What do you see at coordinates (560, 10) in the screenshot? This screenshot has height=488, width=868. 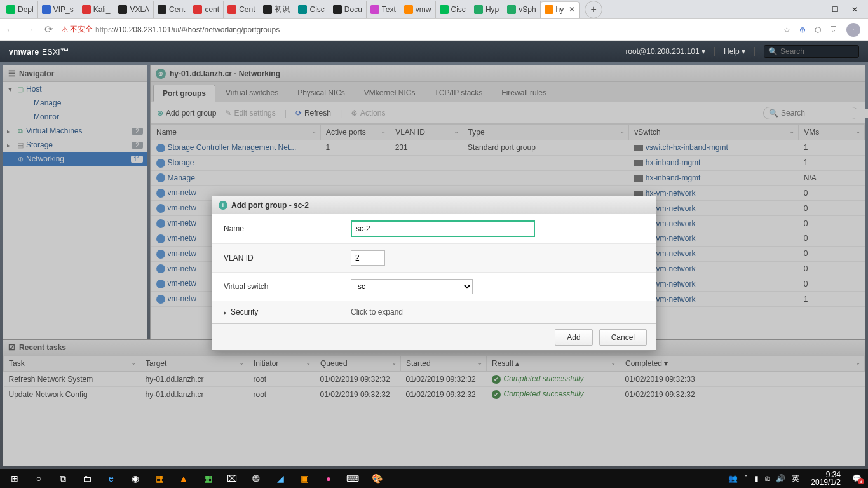 I see `browser-tab: hy✕` at bounding box center [560, 10].